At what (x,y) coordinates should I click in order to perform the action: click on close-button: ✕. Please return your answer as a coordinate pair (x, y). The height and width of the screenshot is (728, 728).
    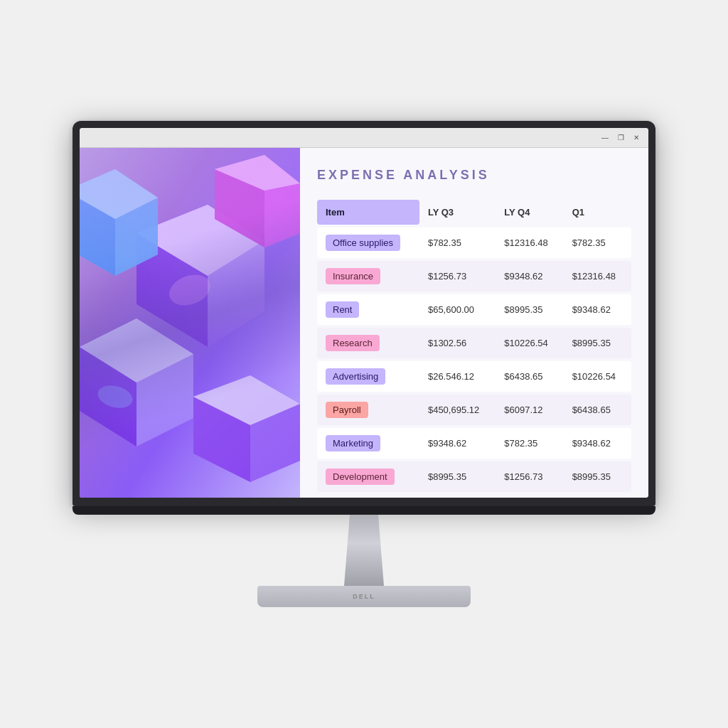
    Looking at the image, I should click on (636, 138).